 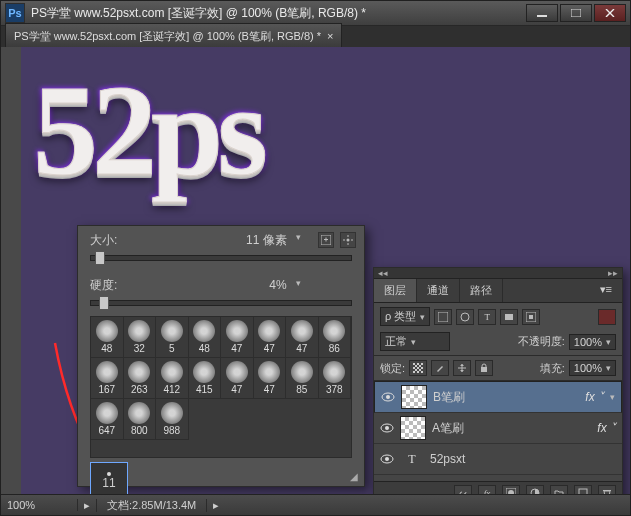 What do you see at coordinates (484, 368) in the screenshot?
I see `lock-all-icon` at bounding box center [484, 368].